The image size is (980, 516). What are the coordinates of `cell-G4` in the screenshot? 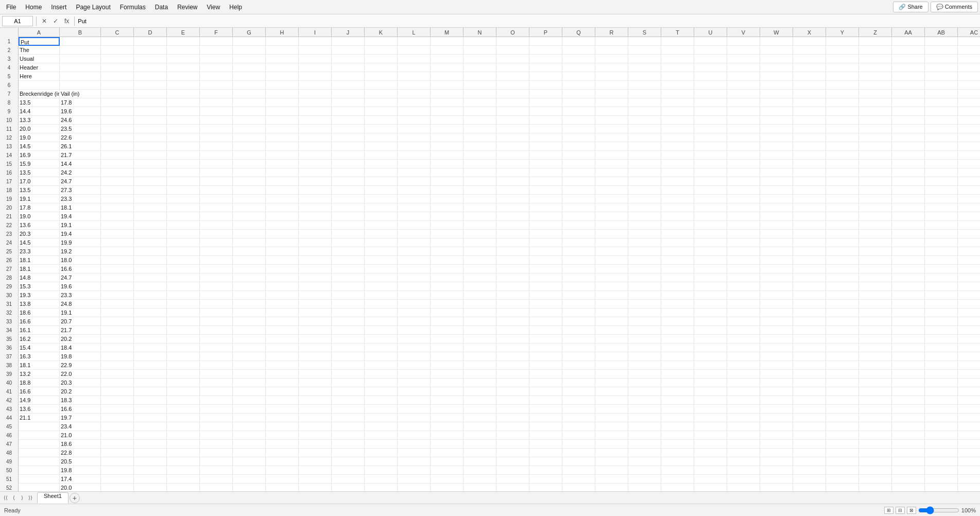 It's located at (249, 68).